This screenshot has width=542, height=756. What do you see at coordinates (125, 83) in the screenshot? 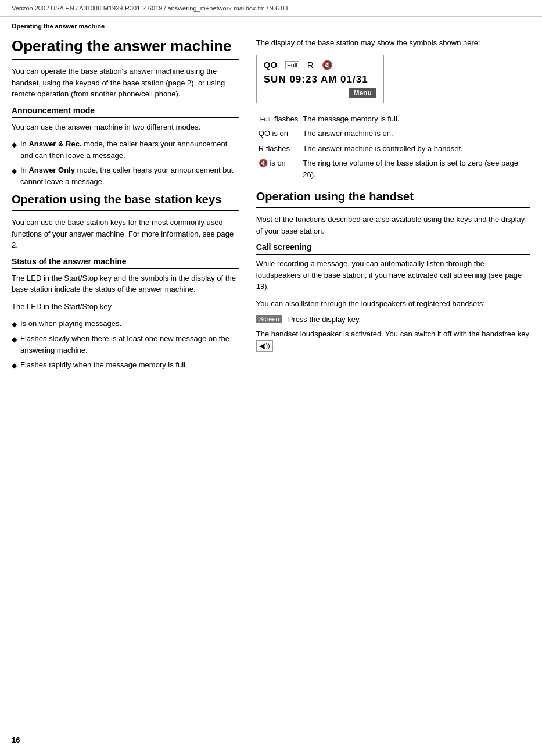
I see `intro-text: You can operate the base station's answe…` at bounding box center [125, 83].